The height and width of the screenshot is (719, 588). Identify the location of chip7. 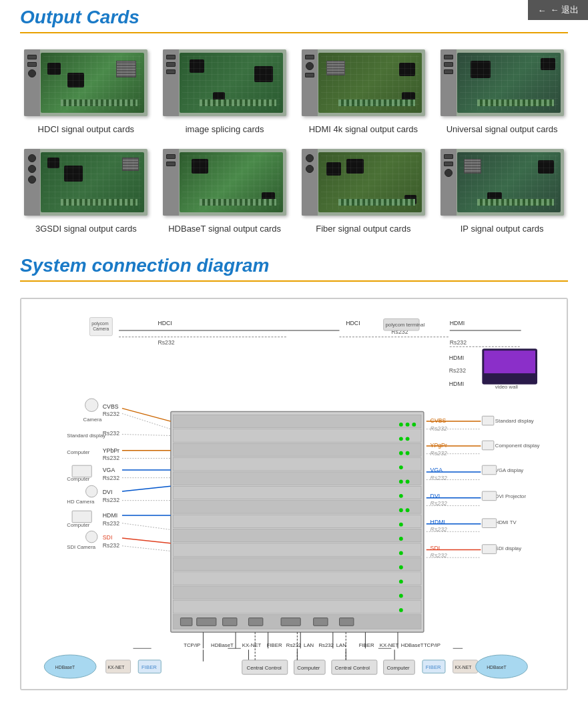
(408, 97).